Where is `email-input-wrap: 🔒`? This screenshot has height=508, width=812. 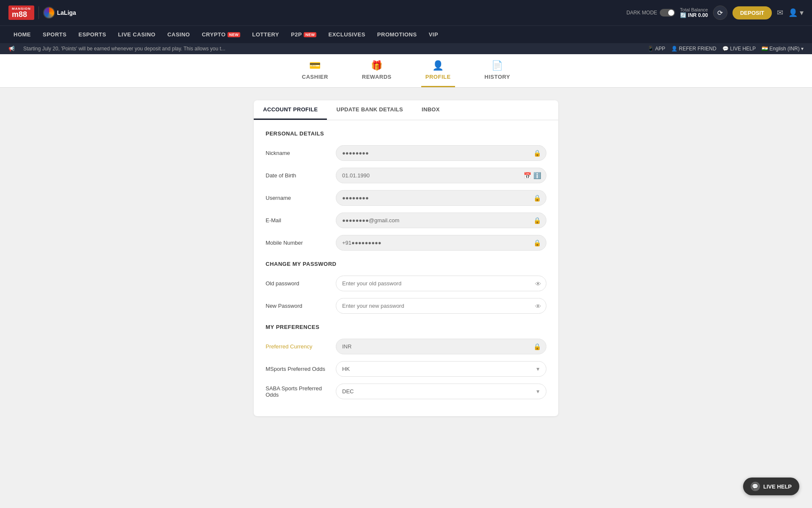 email-input-wrap: 🔒 is located at coordinates (441, 220).